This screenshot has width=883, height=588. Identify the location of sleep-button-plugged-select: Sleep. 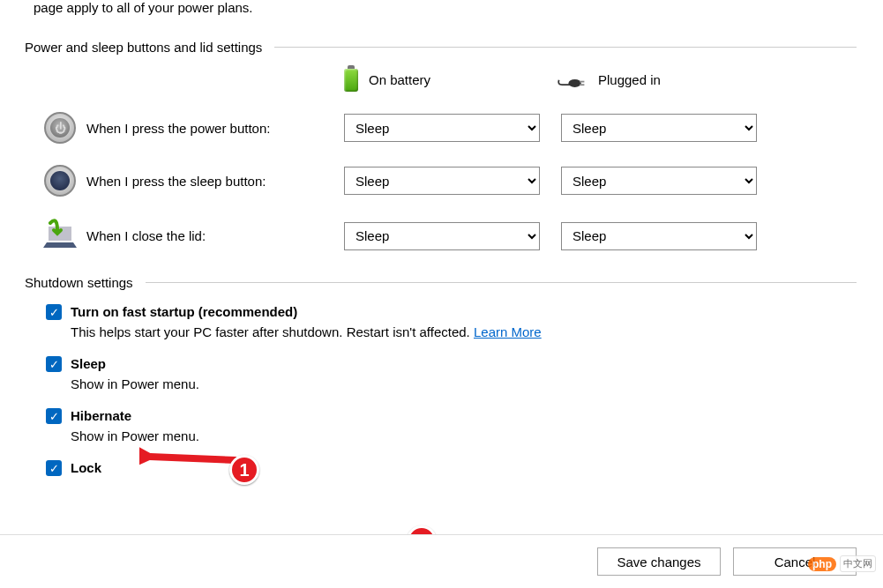
(659, 181).